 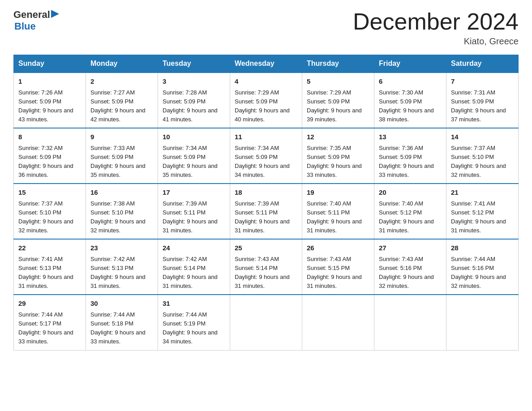 I want to click on day-info: Sunrise: 7:38 AMSunset: 5:10 PMDaylight:…, so click(x=122, y=218).